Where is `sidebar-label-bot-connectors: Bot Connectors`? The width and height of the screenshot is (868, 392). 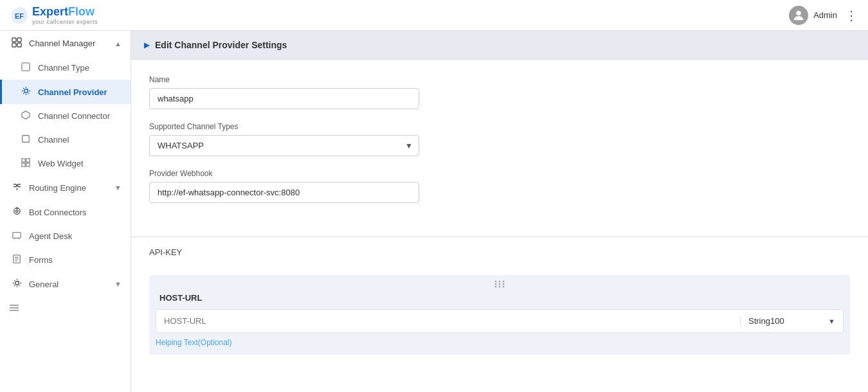 sidebar-label-bot-connectors: Bot Connectors is located at coordinates (58, 212).